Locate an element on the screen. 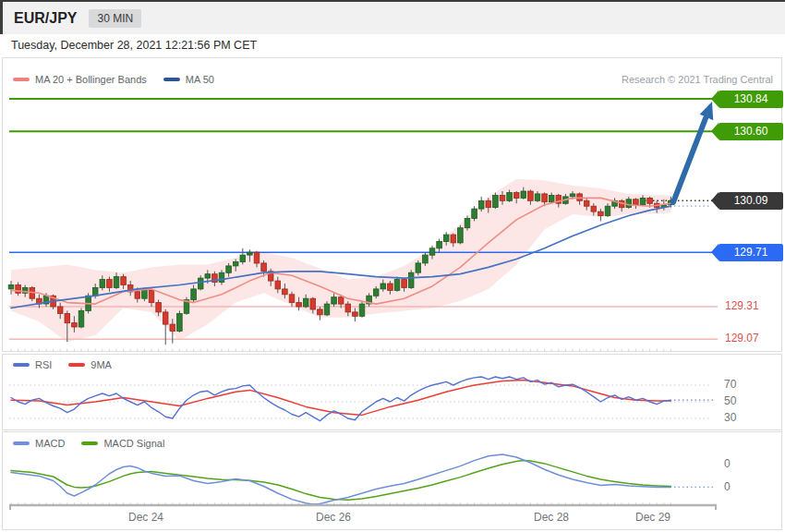 The image size is (785, 532). macd-signal-swatch-icon is located at coordinates (90, 443).